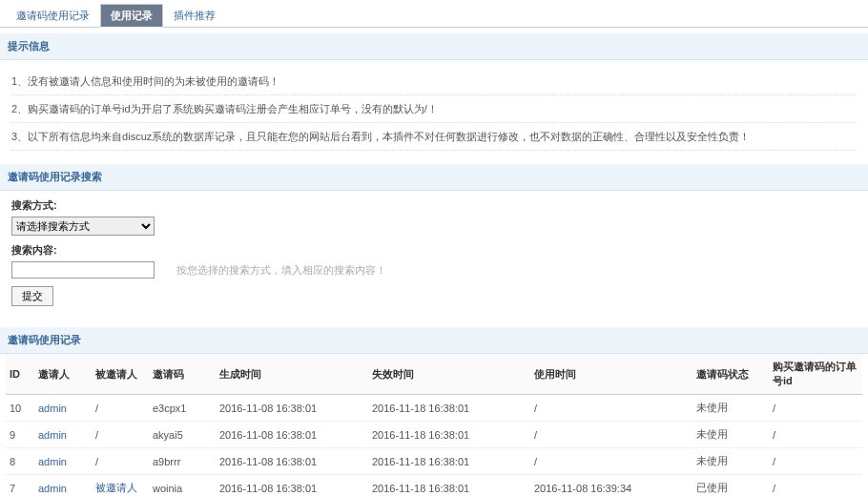 The width and height of the screenshot is (868, 496). What do you see at coordinates (292, 374) in the screenshot?
I see `col-gen: 生成时间` at bounding box center [292, 374].